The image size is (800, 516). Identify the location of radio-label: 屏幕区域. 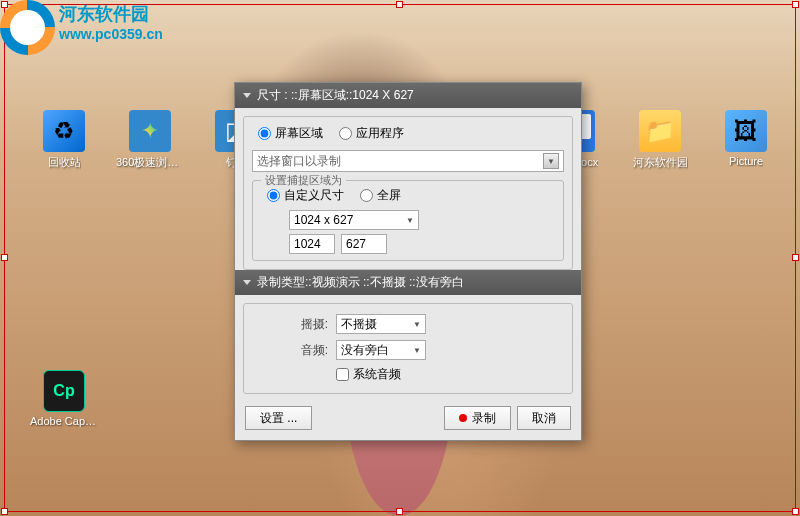
(299, 134).